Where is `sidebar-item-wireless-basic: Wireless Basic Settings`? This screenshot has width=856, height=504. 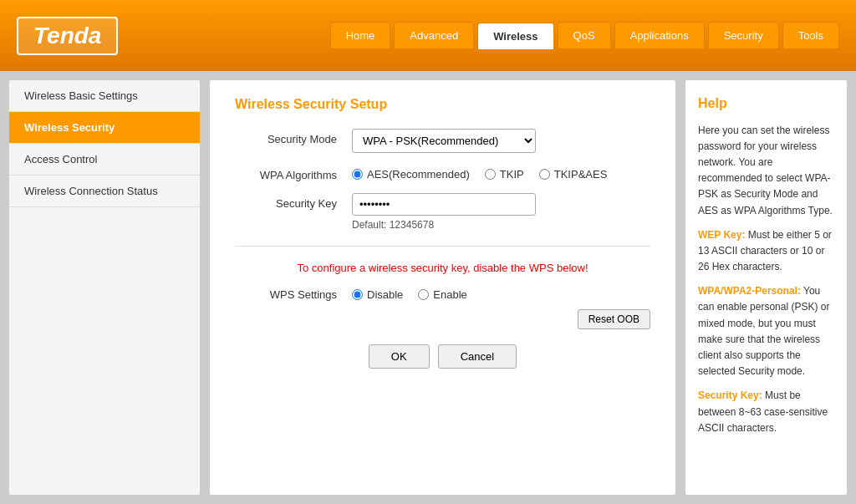
sidebar-item-wireless-basic: Wireless Basic Settings is located at coordinates (104, 96).